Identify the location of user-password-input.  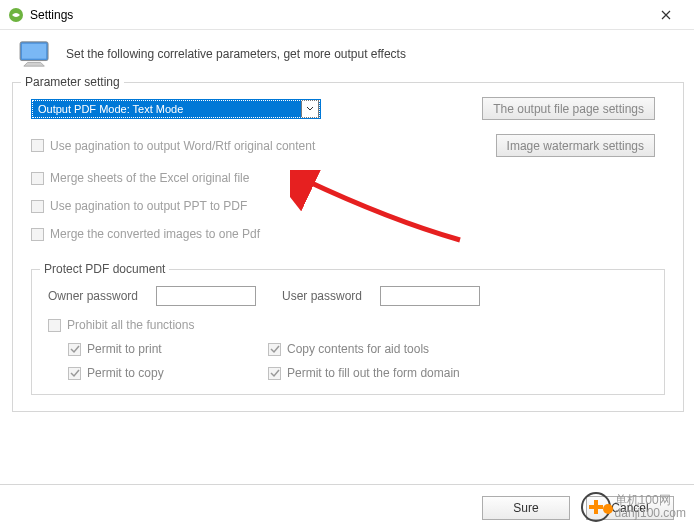
(430, 296).